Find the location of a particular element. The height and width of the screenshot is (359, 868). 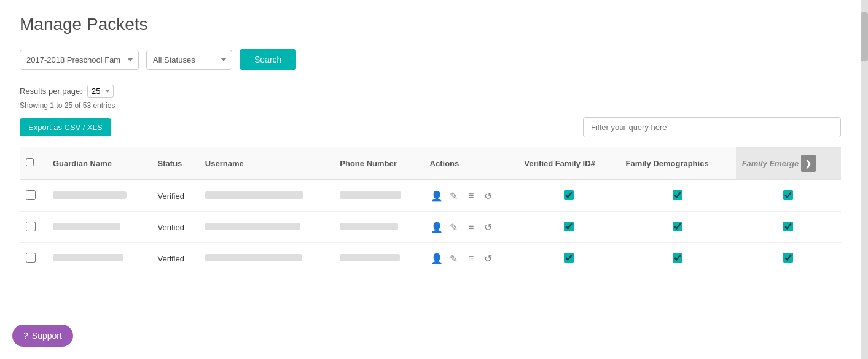

col-actions: Actions is located at coordinates (471, 163).